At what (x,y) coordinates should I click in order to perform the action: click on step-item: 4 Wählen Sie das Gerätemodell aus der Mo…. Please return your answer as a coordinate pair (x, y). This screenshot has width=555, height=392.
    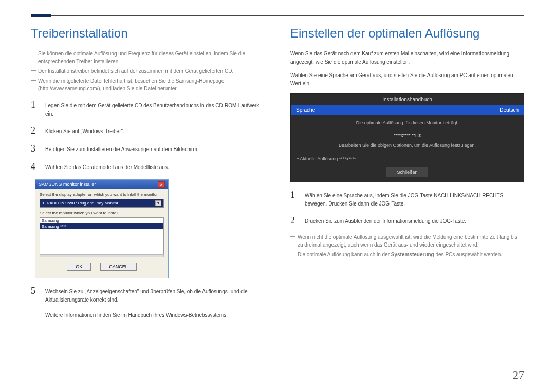
    Looking at the image, I should click on (148, 166).